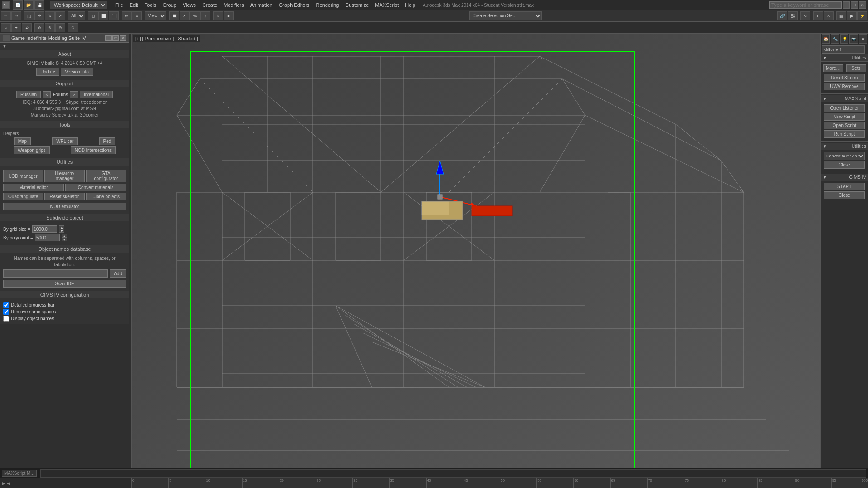 The image size is (868, 488). I want to click on object-name-input, so click(844, 49).